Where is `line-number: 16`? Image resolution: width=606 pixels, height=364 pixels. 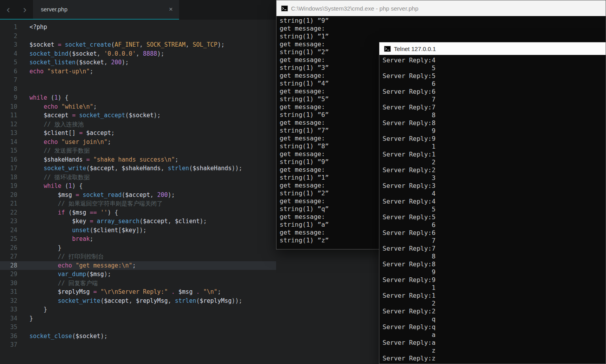
line-number: 16 is located at coordinates (9, 160).